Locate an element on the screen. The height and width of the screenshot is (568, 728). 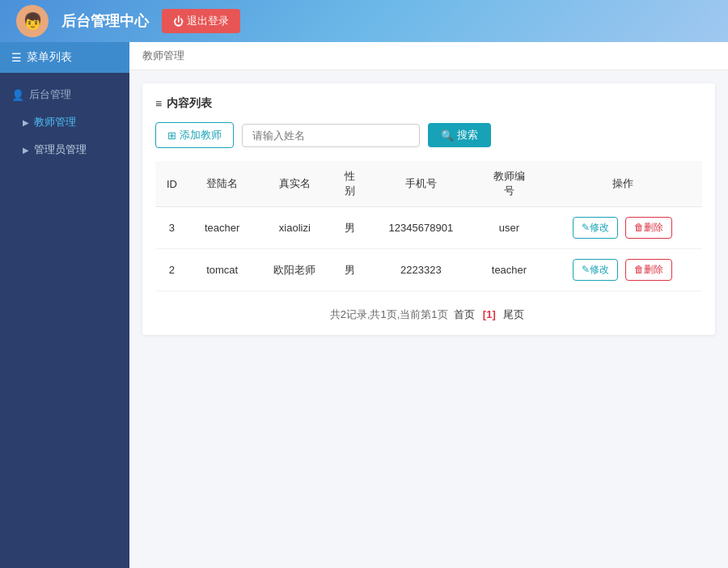
col-realname: 真实名 is located at coordinates (294, 184).